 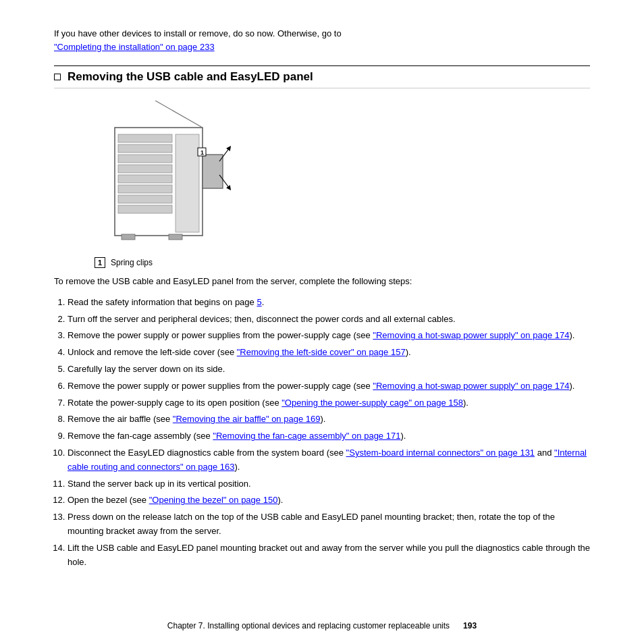 What do you see at coordinates (321, 352) in the screenshot?
I see `step-link: "Removing the left-side cover" on page 1…` at bounding box center [321, 352].